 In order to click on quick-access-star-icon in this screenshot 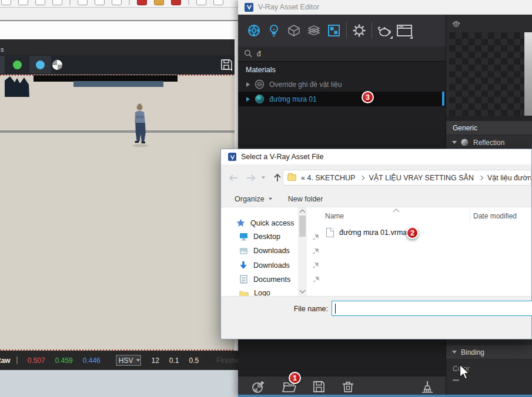, I will do `click(241, 223)`.